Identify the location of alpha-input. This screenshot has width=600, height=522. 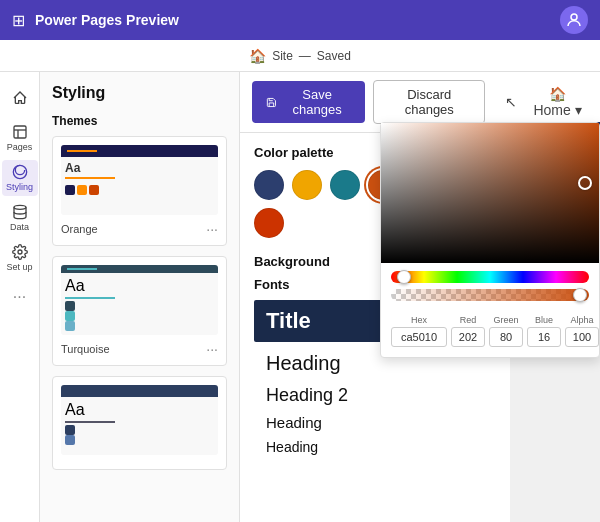
(582, 337).